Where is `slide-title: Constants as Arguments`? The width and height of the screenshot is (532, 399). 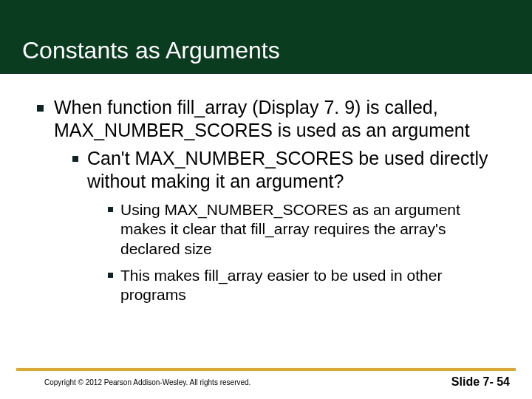 slide-title: Constants as Arguments is located at coordinates (151, 50).